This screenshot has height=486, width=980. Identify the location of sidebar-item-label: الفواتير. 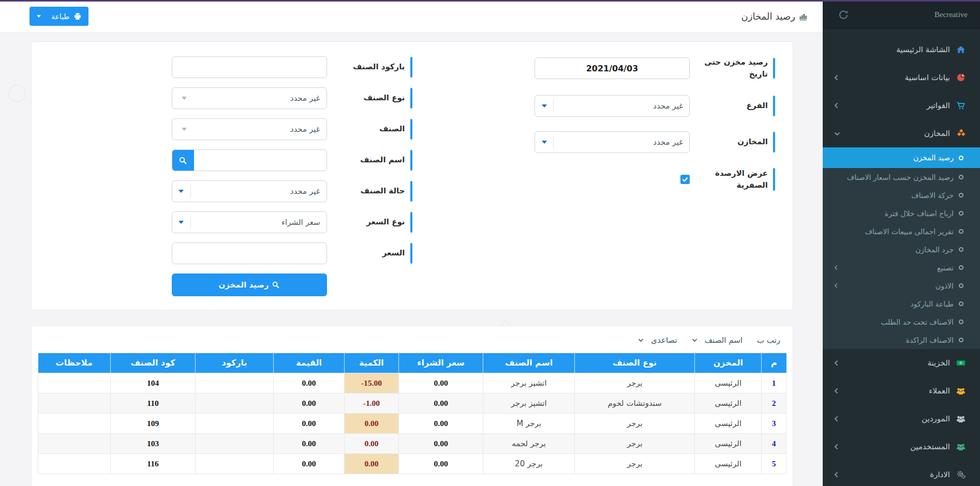
(939, 105).